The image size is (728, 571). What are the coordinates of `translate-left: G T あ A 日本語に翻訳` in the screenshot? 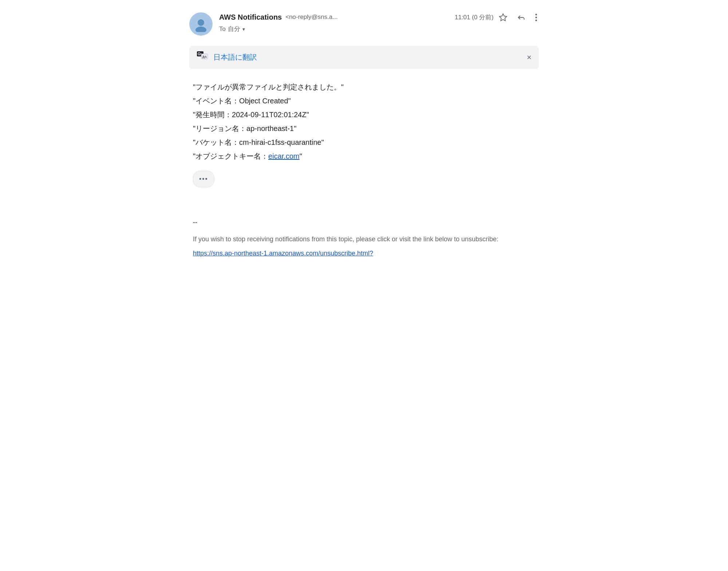 It's located at (227, 58).